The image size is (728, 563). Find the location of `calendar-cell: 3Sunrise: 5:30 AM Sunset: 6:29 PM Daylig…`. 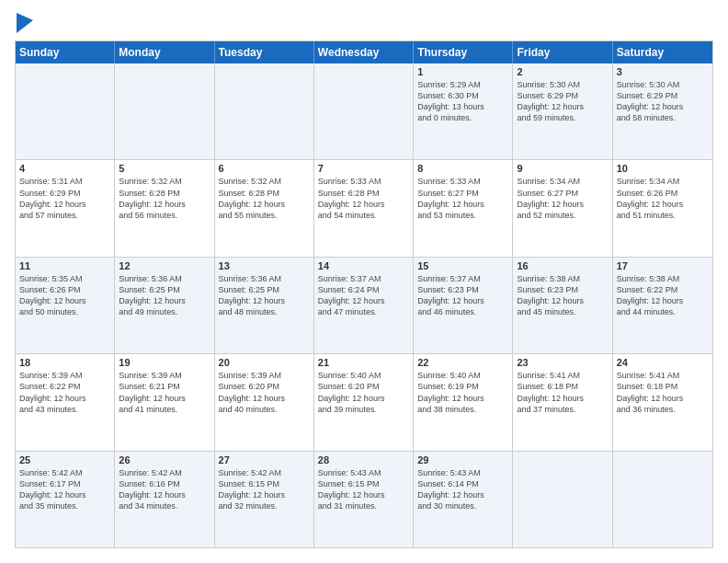

calendar-cell: 3Sunrise: 5:30 AM Sunset: 6:29 PM Daylig… is located at coordinates (663, 111).